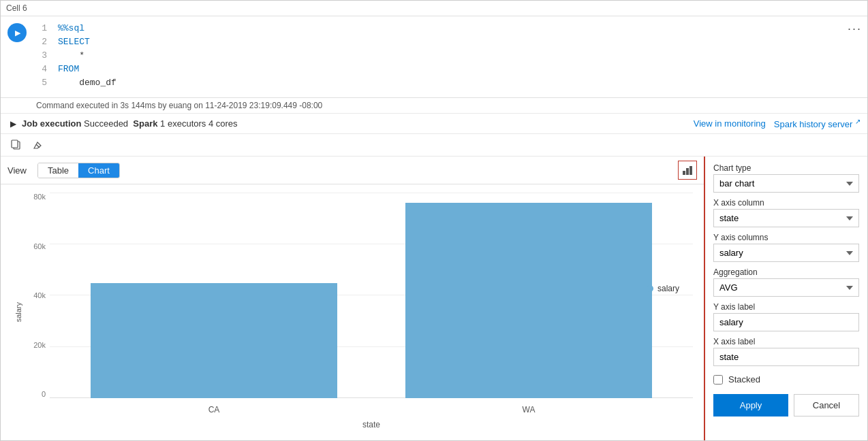 This screenshot has width=868, height=441. Describe the element at coordinates (786, 203) in the screenshot. I see `x-axis-column-label: X axis column` at that location.